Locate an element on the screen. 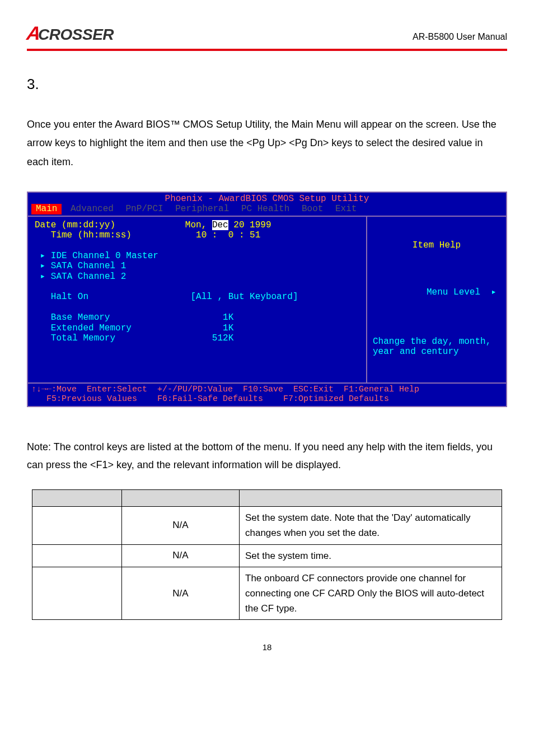  th-description is located at coordinates (371, 498).